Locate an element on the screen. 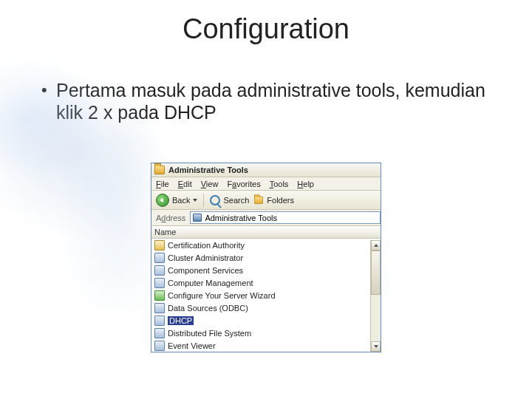 The width and height of the screenshot is (532, 399). scroll-thumb is located at coordinates (375, 273).